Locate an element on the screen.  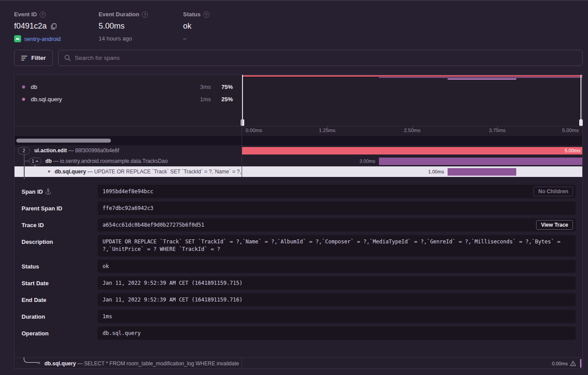
span-count-badge: 2 is located at coordinates (24, 151).